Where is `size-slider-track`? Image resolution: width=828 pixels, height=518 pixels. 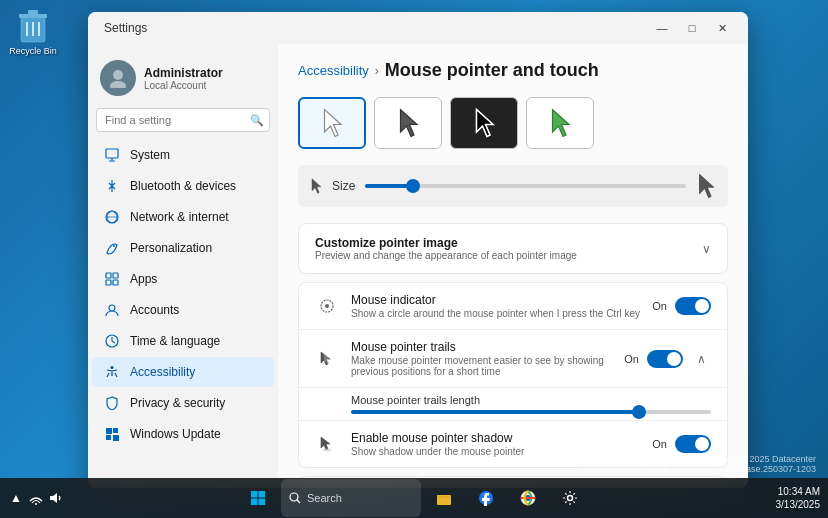 size-slider-track is located at coordinates (526, 186).